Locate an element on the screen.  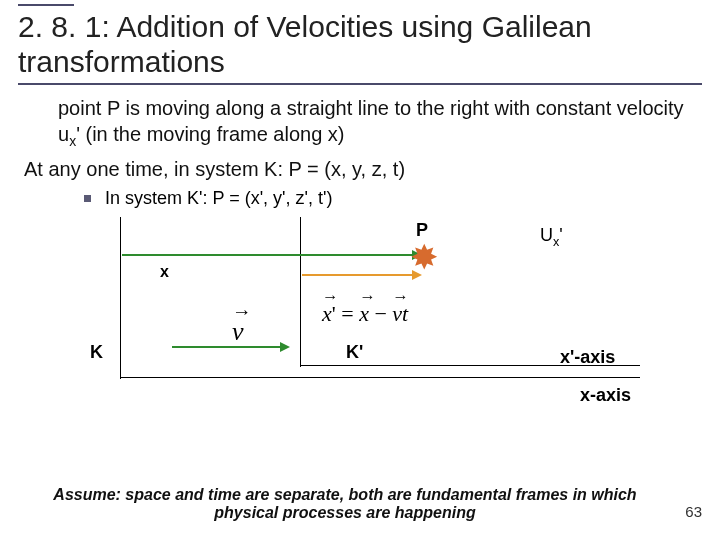
v-symbol: v is located at coordinates (238, 332).